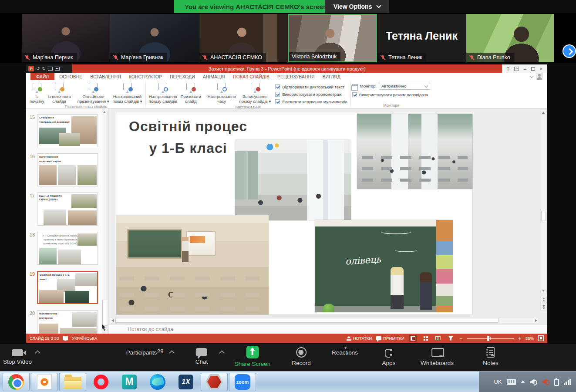  Describe the element at coordinates (104, 221) in the screenshot. I see `thumbnail-scrollbar` at that location.